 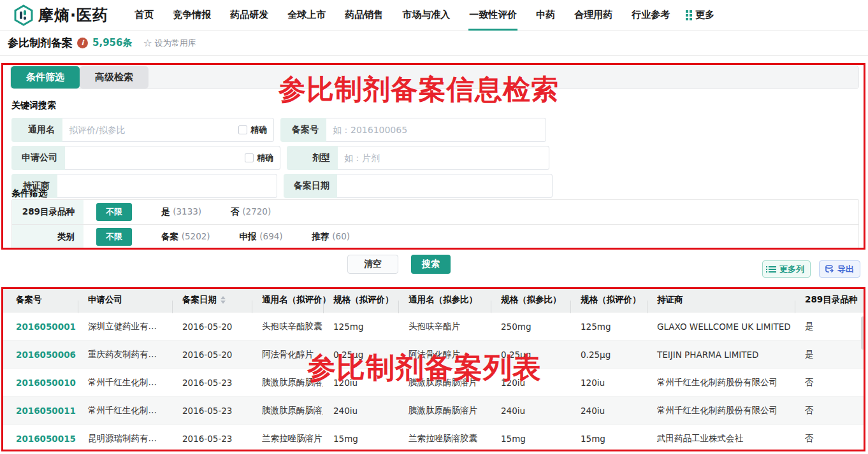 What do you see at coordinates (402, 15) in the screenshot?
I see `nav-items: 首页竞争情报药品研发全球上市药品销售市场与准入一致性评价中药合理用药行业参考` at bounding box center [402, 15].